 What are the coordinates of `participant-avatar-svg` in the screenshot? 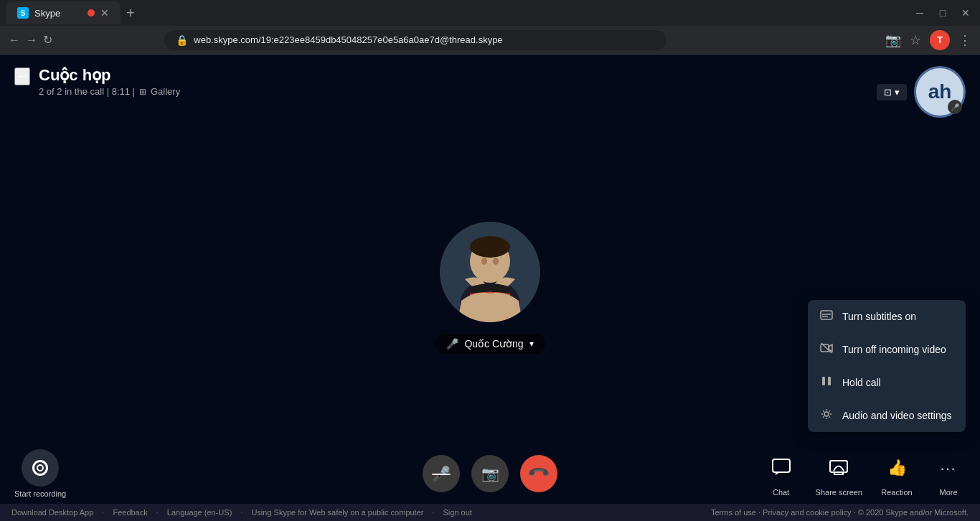 It's located at (490, 272).